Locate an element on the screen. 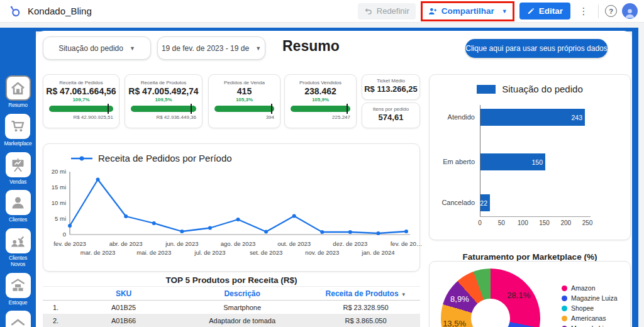 Image resolution: width=644 pixels, height=327 pixels. kpi-title: Pedidos de Venda is located at coordinates (244, 83).